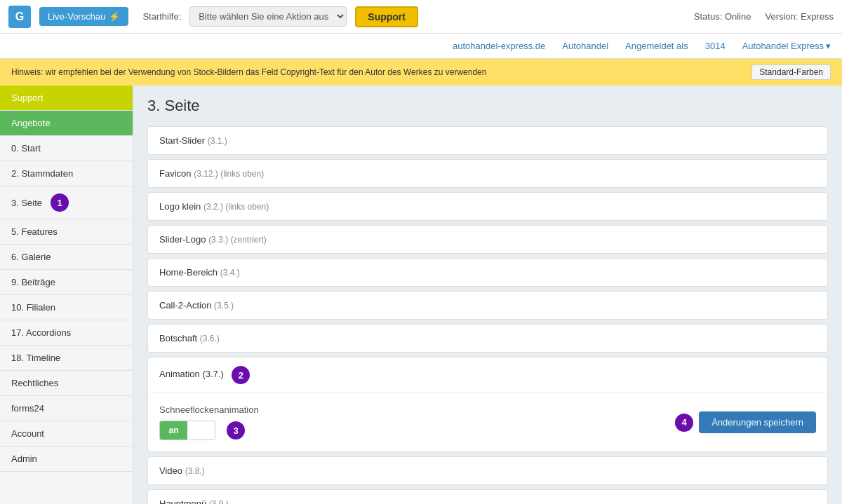 This screenshot has width=842, height=504. Describe the element at coordinates (60, 203) in the screenshot. I see `sidebar-seite-badge: 1` at that location.